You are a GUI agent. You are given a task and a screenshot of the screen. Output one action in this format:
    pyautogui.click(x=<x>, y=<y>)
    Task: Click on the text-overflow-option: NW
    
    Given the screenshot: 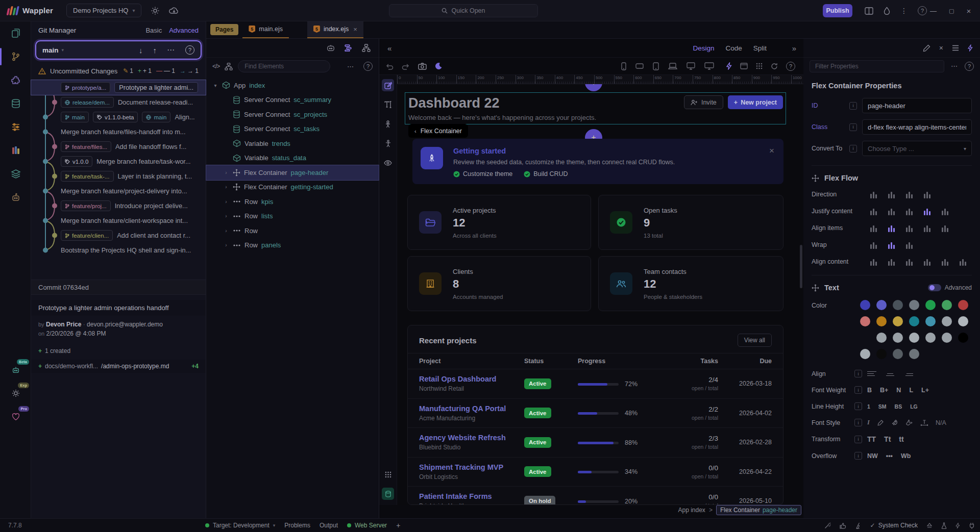 What is the action you would take?
    pyautogui.click(x=873, y=456)
    